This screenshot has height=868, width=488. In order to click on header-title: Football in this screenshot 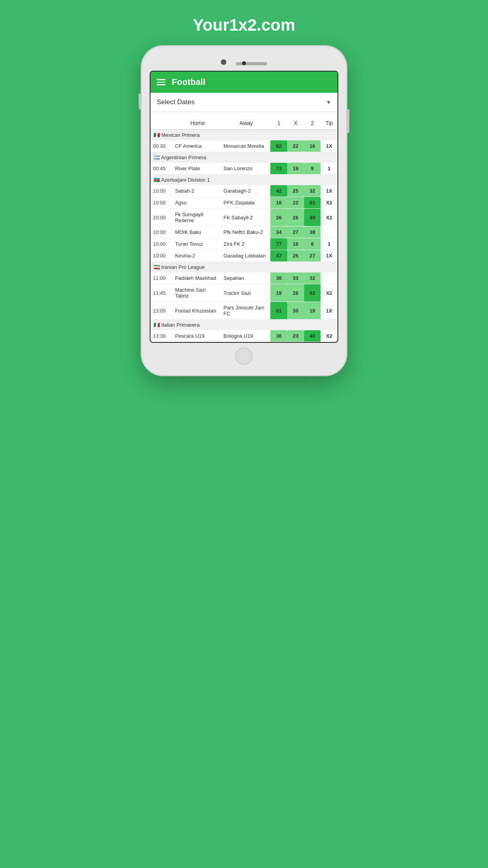, I will do `click(189, 82)`.